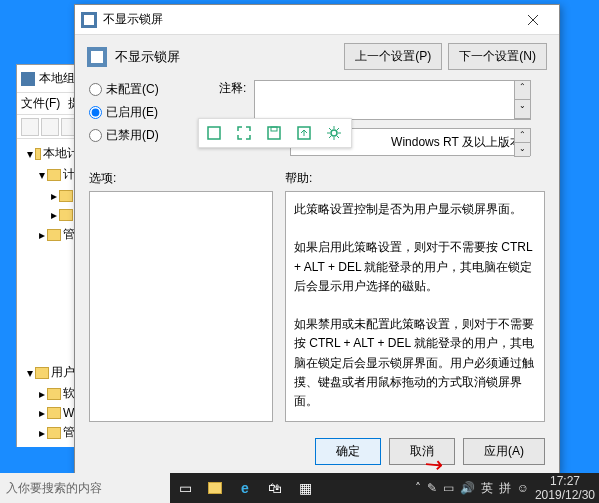 This screenshot has width=599, height=503. Describe the element at coordinates (232, 100) in the screenshot. I see `comment-label: 注释:` at that location.